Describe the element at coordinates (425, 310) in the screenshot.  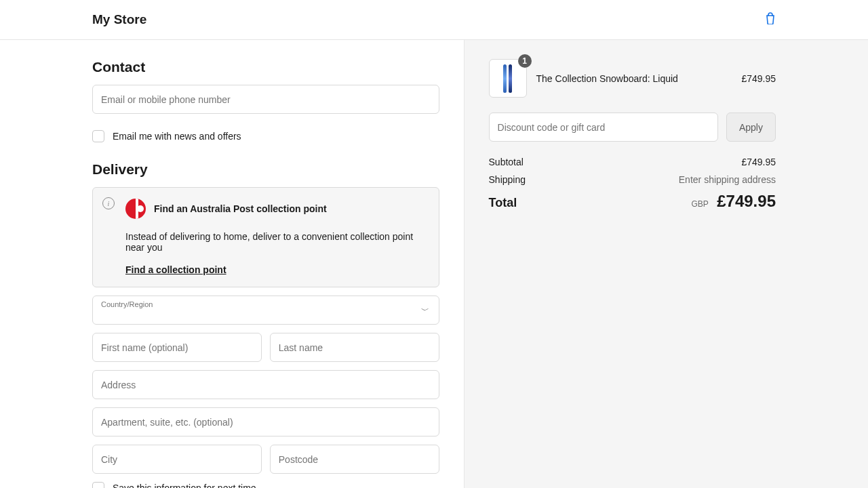
I see `chevron-down-icon: ﹀` at that location.